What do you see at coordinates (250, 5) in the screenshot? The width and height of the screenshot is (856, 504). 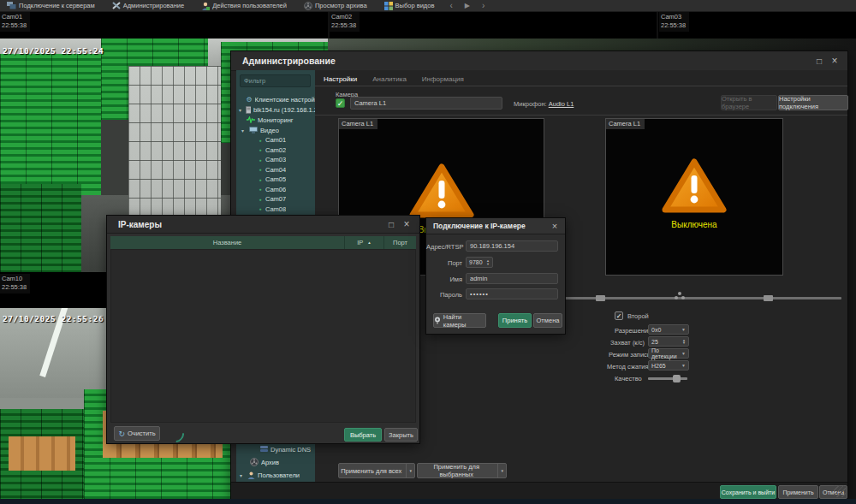 I see `toolbar-label: Действия пользователей` at bounding box center [250, 5].